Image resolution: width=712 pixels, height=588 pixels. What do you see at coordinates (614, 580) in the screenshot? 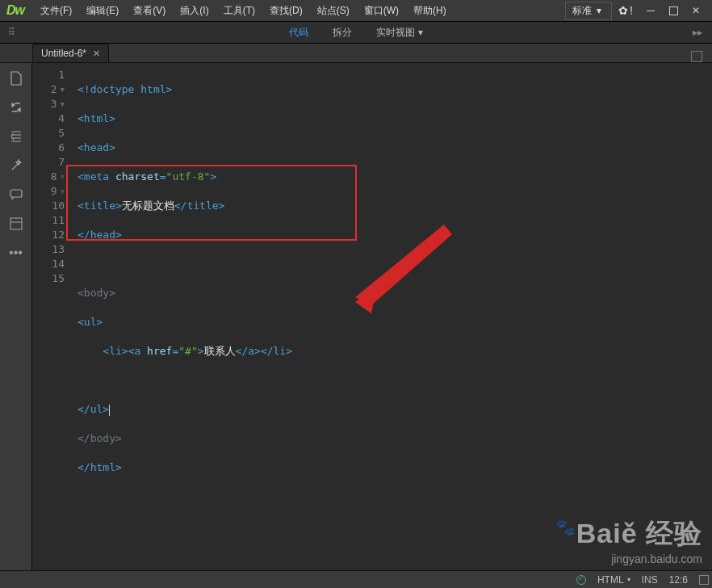
I see `status-language: HTML▾` at bounding box center [614, 580].